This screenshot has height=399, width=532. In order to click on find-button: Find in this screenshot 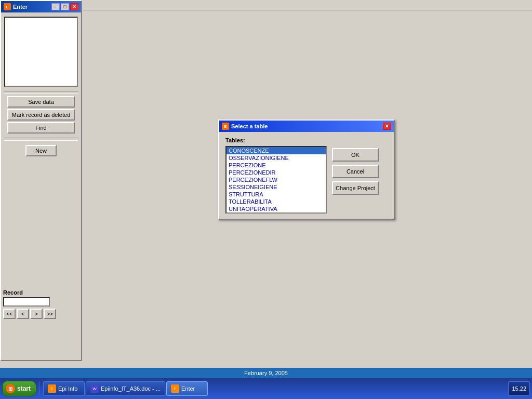, I will do `click(41, 128)`.